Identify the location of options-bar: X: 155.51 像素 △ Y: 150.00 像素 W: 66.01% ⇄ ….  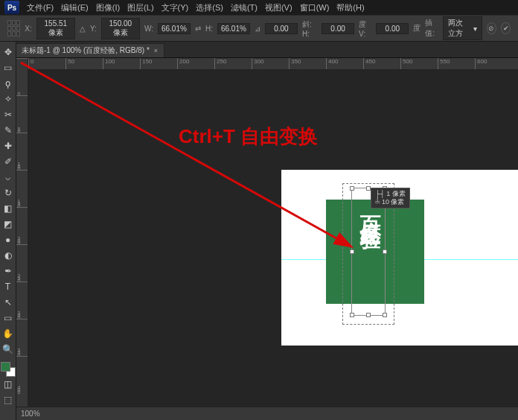
(259, 28).